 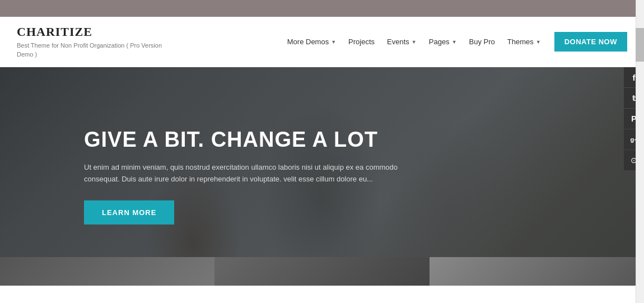 I want to click on hero-description: Ut enim ad minim veniam, quis nostrud ex…, so click(x=241, y=174).